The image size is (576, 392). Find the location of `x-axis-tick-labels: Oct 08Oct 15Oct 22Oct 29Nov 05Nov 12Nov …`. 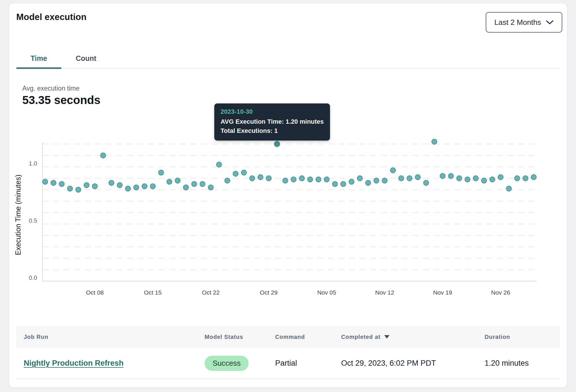

x-axis-tick-labels: Oct 08Oct 15Oct 22Oct 29Nov 05Nov 12Nov … is located at coordinates (289, 293).